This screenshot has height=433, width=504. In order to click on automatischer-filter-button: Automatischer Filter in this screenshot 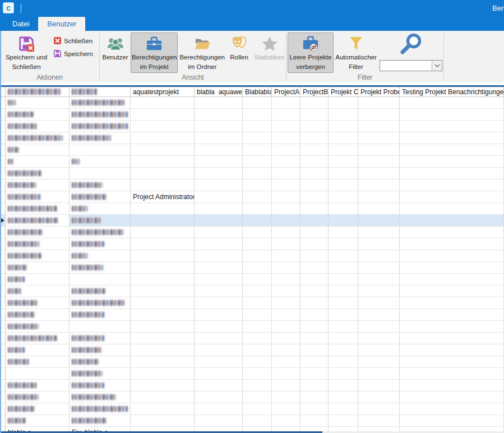, I will do `click(356, 53)`.